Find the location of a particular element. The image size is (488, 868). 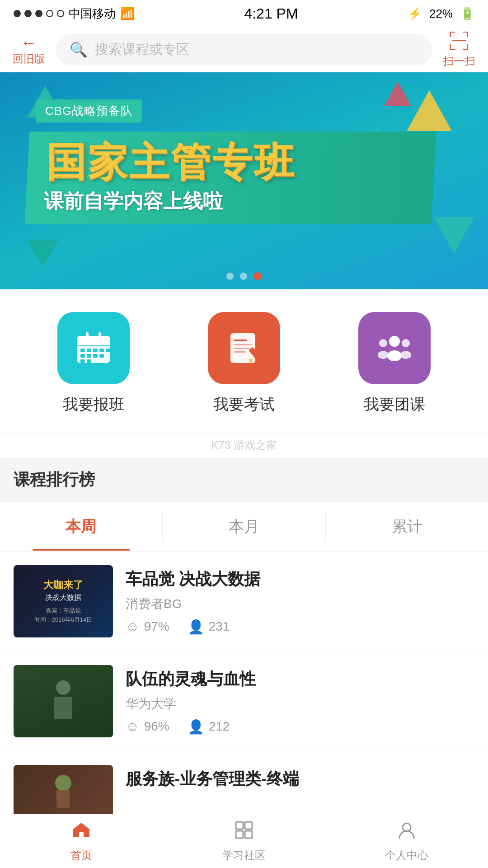

home-icon is located at coordinates (81, 832).